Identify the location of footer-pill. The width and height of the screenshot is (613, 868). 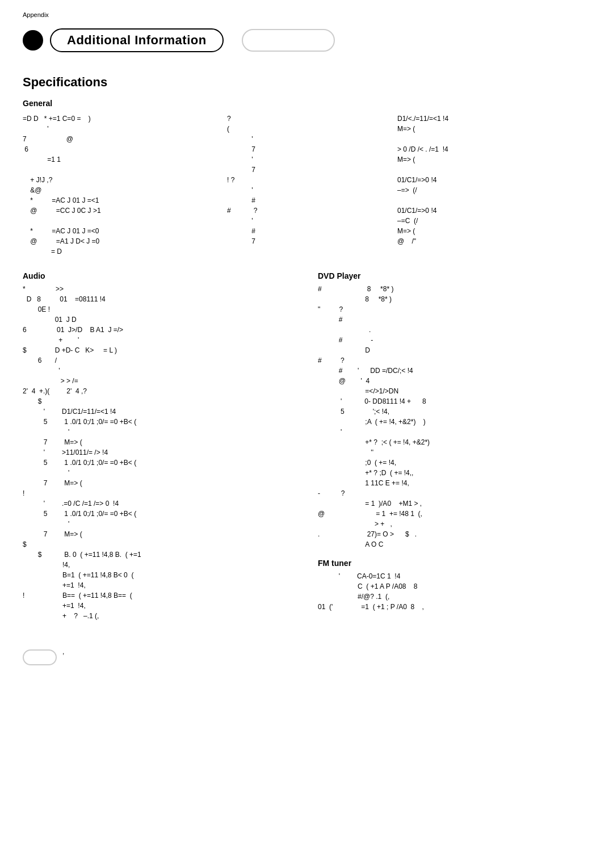
(40, 657).